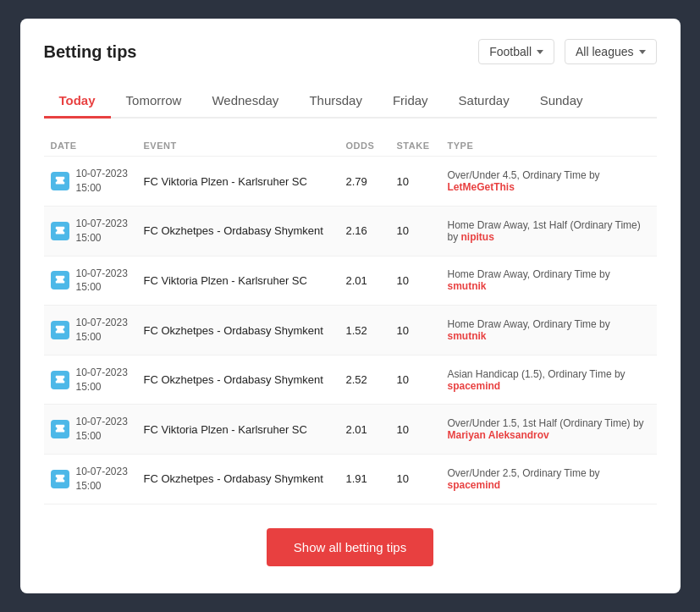  I want to click on odds-value: 1.91, so click(372, 479).